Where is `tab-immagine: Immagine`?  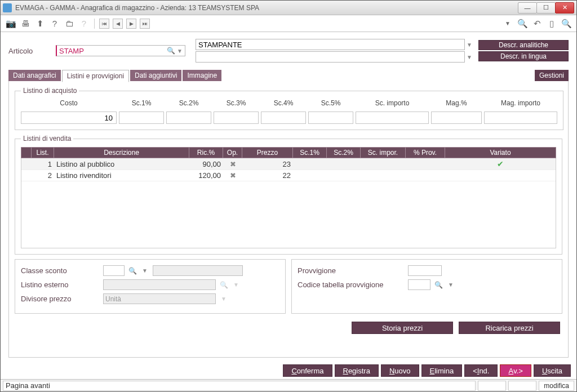
tab-immagine: Immagine is located at coordinates (202, 75).